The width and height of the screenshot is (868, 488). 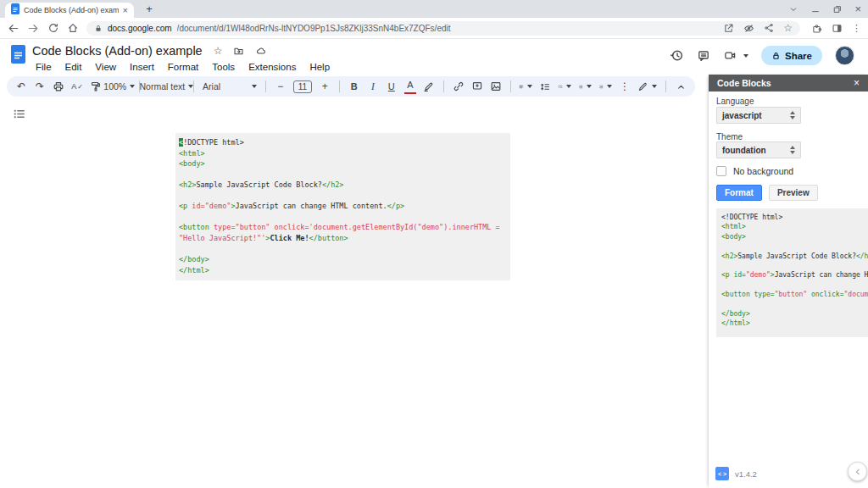 What do you see at coordinates (837, 29) in the screenshot?
I see `side-panel-icon` at bounding box center [837, 29].